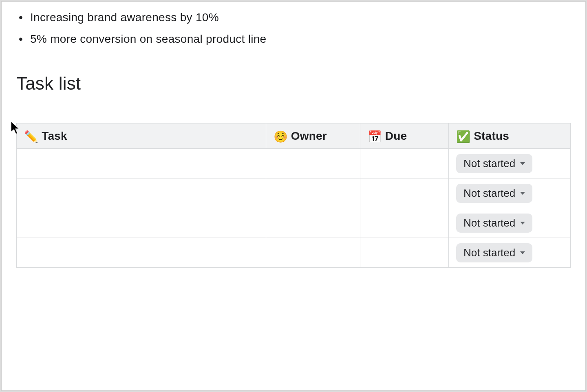 Image resolution: width=587 pixels, height=392 pixels. I want to click on bullet-item: Increasing brand awareness by 10%, so click(301, 17).